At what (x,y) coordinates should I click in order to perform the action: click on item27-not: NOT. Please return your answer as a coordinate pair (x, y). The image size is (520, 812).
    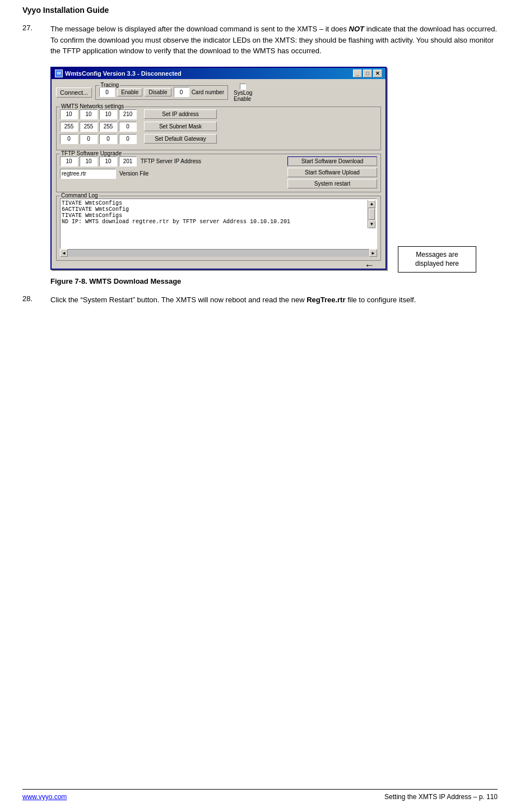
    Looking at the image, I should click on (356, 29).